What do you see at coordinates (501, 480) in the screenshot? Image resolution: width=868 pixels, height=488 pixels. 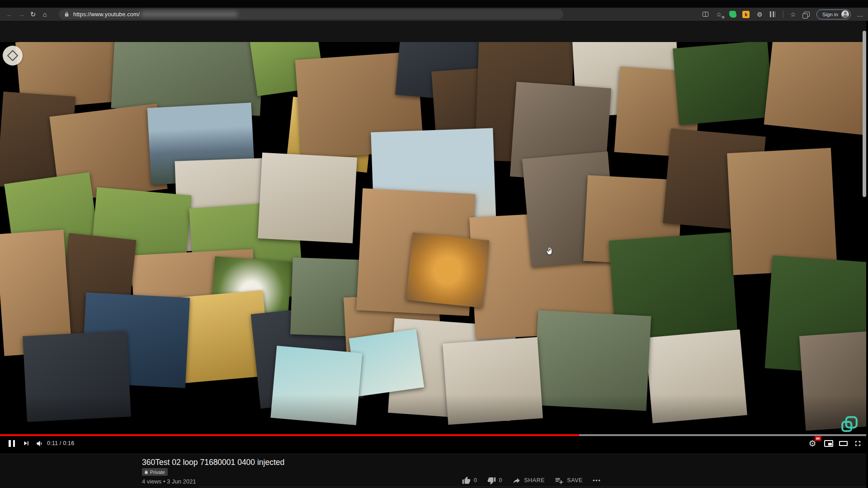 I see `dislike-count: 0` at bounding box center [501, 480].